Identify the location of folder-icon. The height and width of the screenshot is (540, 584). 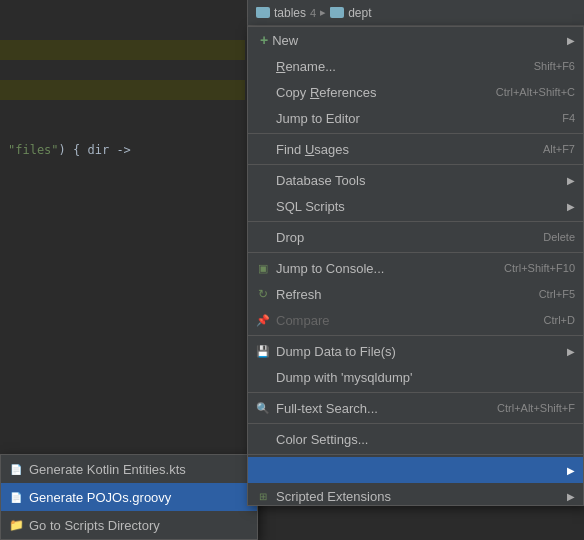
(263, 12).